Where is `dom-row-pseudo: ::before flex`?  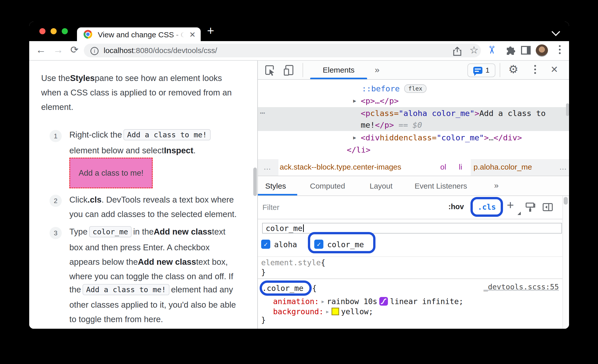
dom-row-pseudo: ::before flex is located at coordinates (394, 89).